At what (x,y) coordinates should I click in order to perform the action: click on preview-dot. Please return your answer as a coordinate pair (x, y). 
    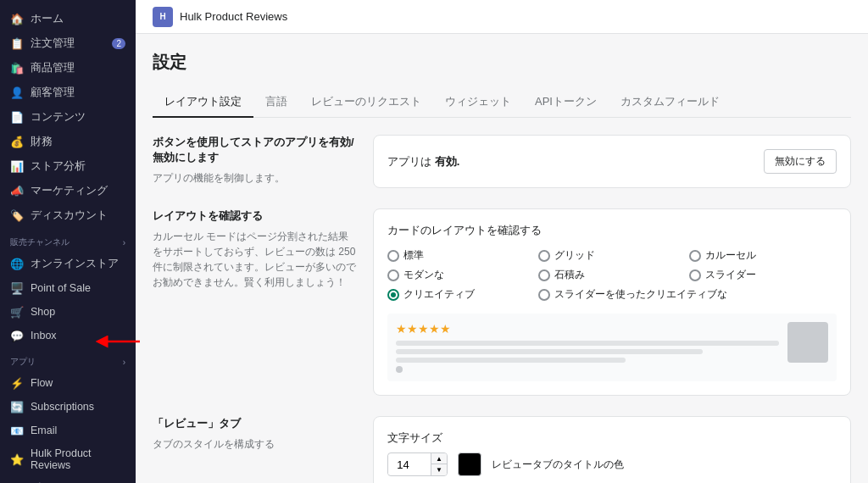
    Looking at the image, I should click on (399, 369).